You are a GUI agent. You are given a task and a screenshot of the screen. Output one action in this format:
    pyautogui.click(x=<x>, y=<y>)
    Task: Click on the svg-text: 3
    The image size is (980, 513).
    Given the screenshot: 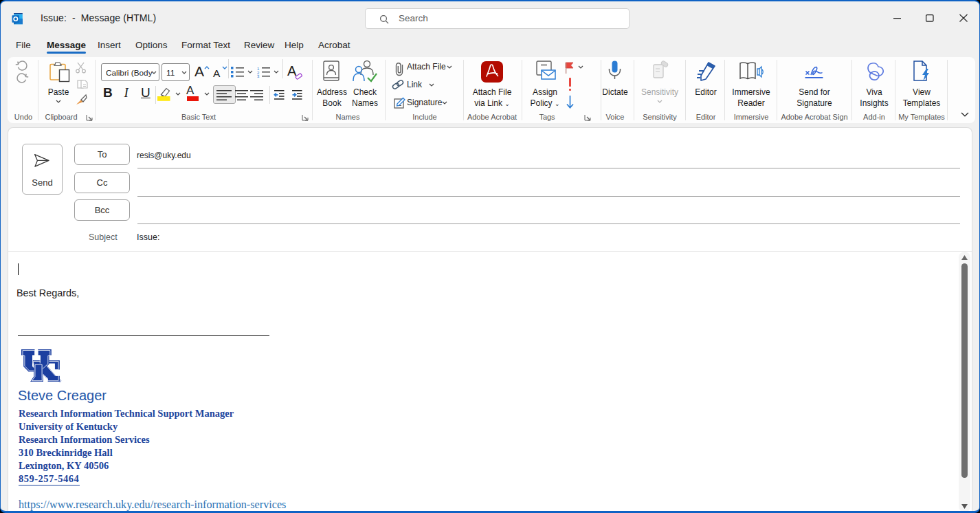 What is the action you would take?
    pyautogui.click(x=258, y=76)
    